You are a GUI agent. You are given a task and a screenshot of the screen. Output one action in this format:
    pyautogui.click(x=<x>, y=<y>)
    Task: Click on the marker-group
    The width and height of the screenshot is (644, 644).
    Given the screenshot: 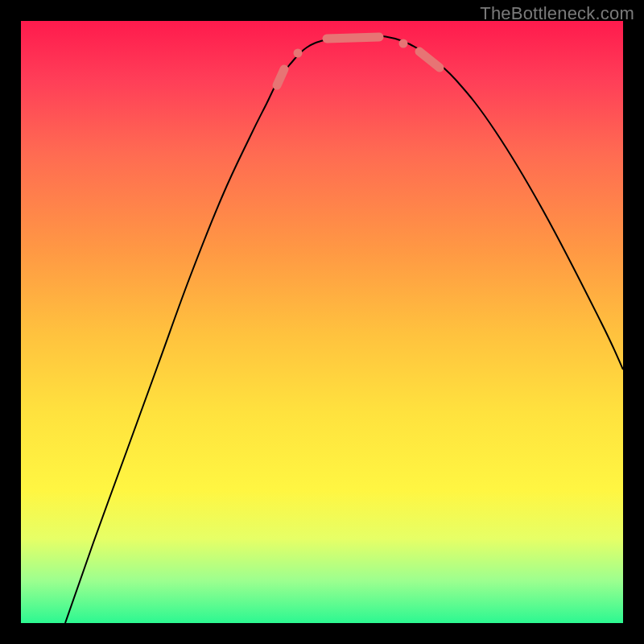 What is the action you would take?
    pyautogui.click(x=358, y=61)
    